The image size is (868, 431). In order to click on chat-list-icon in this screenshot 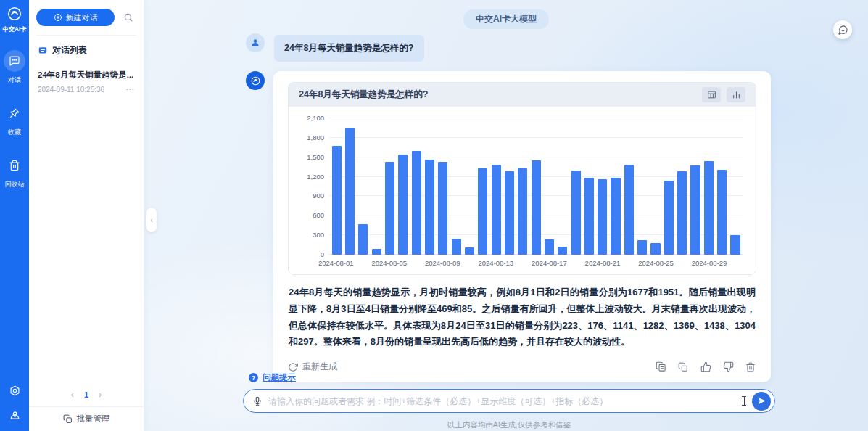, I will do `click(43, 51)`.